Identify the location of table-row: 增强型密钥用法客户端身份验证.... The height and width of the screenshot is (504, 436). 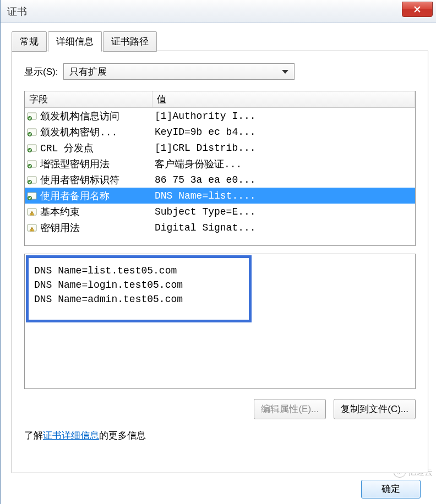
(220, 164).